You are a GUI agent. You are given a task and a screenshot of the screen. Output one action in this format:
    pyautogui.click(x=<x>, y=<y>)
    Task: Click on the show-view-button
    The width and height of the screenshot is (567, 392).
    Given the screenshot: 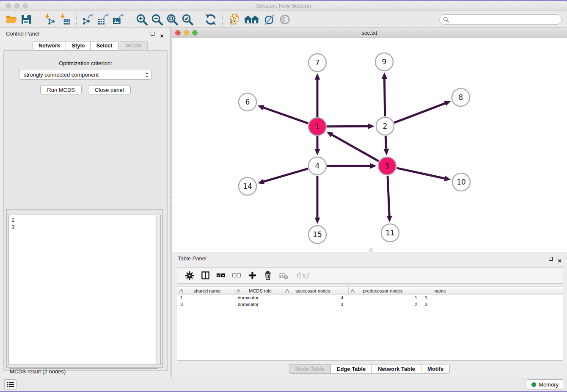 What is the action you would take?
    pyautogui.click(x=285, y=19)
    